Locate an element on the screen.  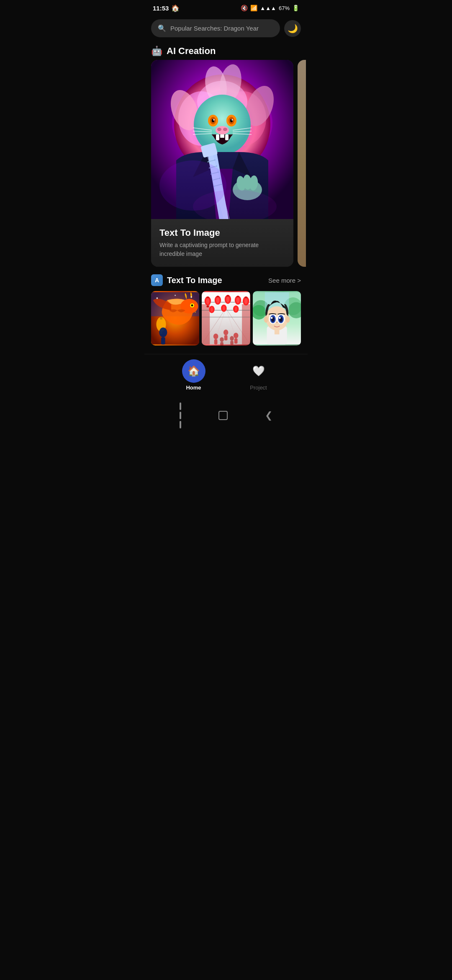
battery-level: 67% is located at coordinates (284, 8).